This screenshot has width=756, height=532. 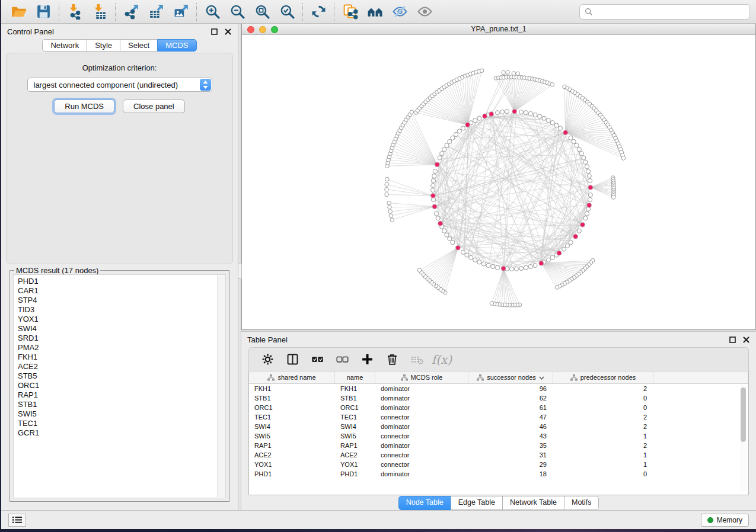 What do you see at coordinates (425, 12) in the screenshot?
I see `show-all-icon` at bounding box center [425, 12].